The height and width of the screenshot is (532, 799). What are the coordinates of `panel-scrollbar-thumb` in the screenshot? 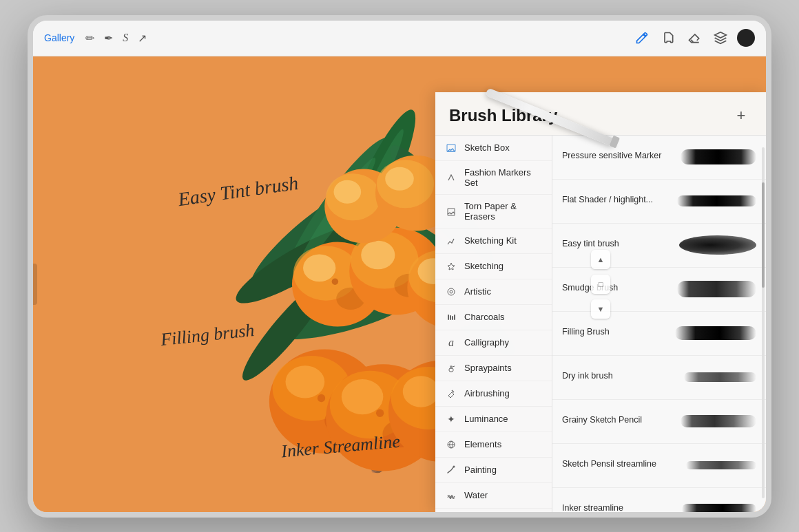 It's located at (763, 235).